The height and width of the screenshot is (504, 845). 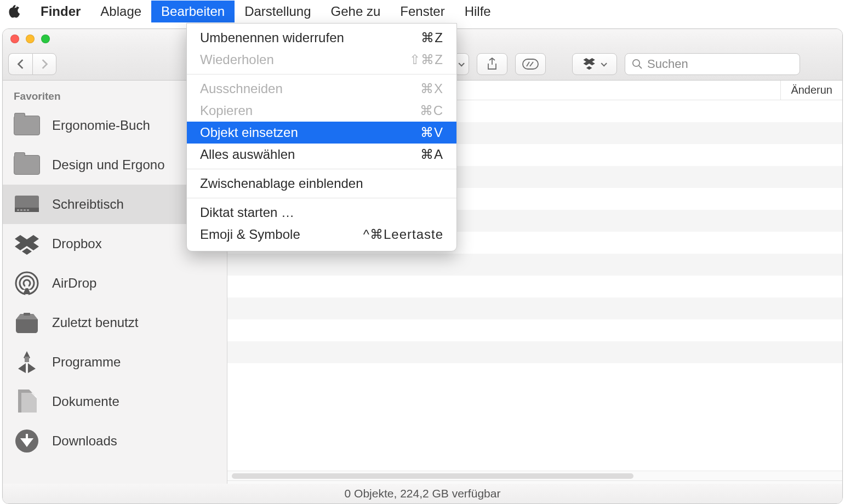 I want to click on close-button, so click(x=15, y=39).